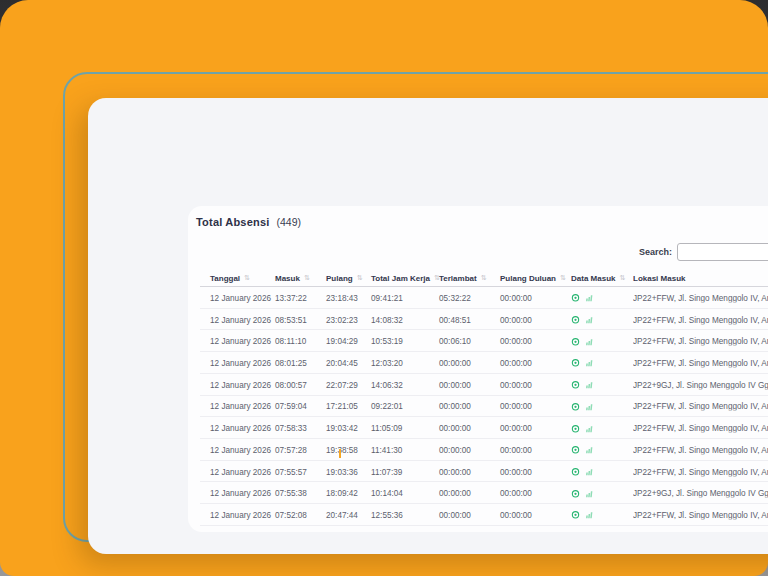 The image size is (768, 576). What do you see at coordinates (478, 320) in the screenshot?
I see `table-row: 12 January 2026 08:53:51 23:02:23 14:08:…` at bounding box center [478, 320].